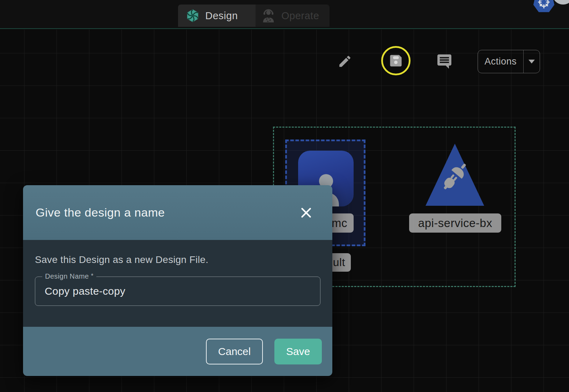  I want to click on top-navigation-bar: Design Operate, so click(284, 15).